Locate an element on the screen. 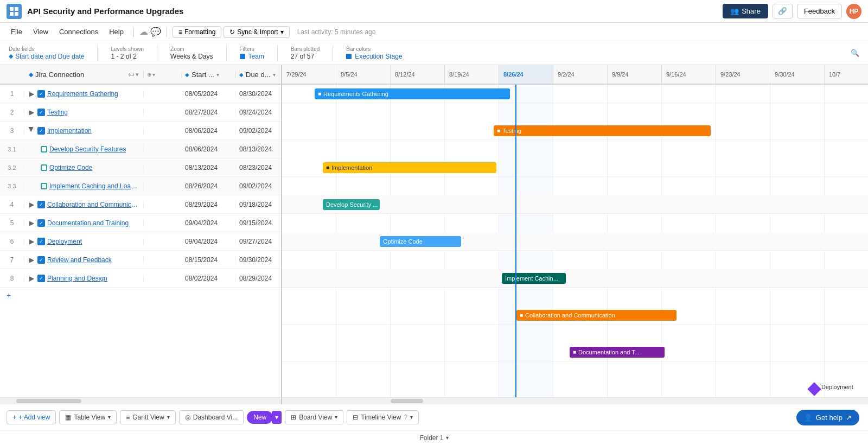  filter-filters: Filters Team is located at coordinates (252, 53).